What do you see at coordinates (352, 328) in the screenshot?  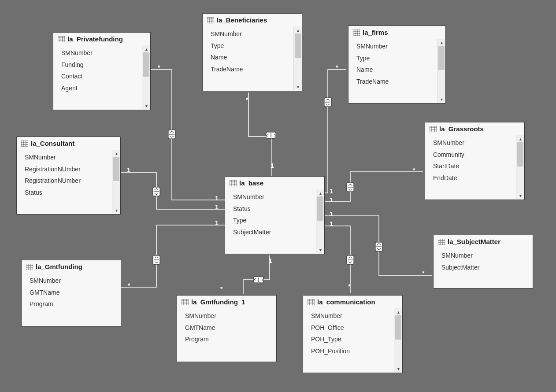 I see `field: POH_Office` at bounding box center [352, 328].